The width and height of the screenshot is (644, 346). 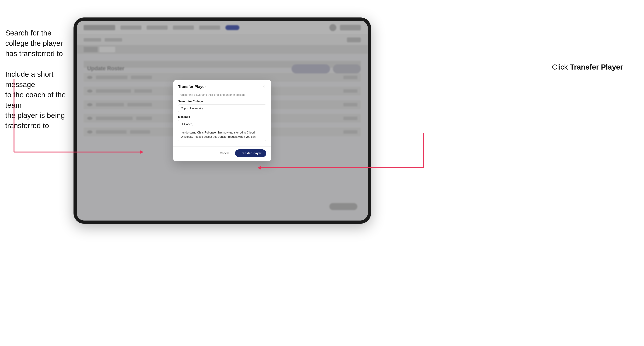 What do you see at coordinates (222, 119) in the screenshot?
I see `modal-body: Transfer the player and their profile to…` at bounding box center [222, 119].